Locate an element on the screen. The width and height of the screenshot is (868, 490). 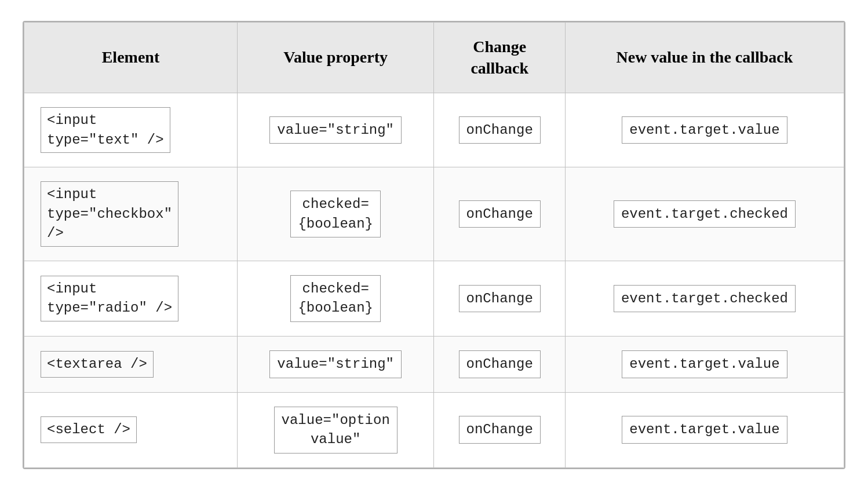
header-element: Element is located at coordinates (131, 58).